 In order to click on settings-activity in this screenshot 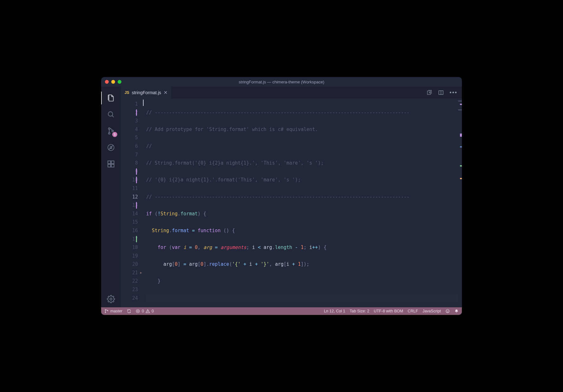, I will do `click(111, 299)`.